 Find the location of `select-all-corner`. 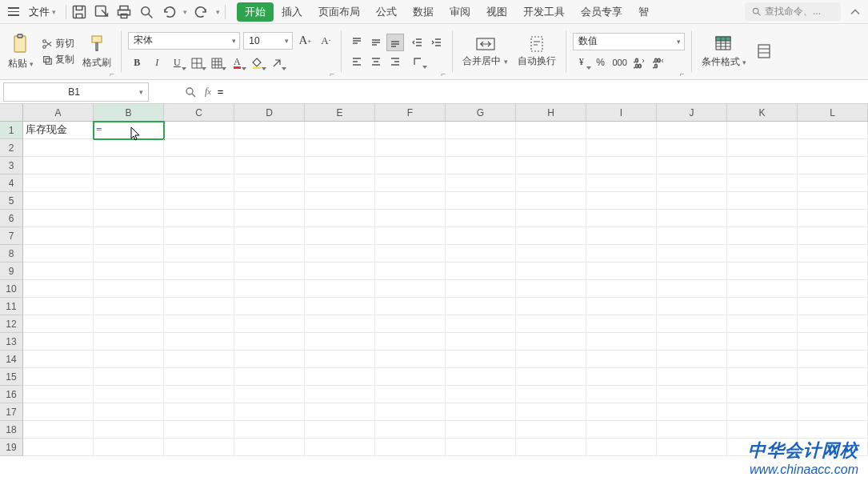

select-all-corner is located at coordinates (11, 113).